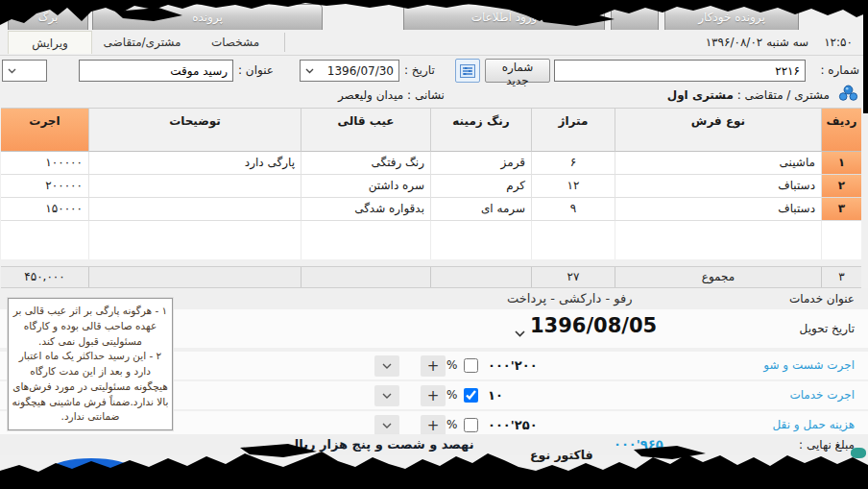 Image resolution: width=868 pixels, height=489 pixels. I want to click on customer-value: مشتری اول, so click(701, 95).